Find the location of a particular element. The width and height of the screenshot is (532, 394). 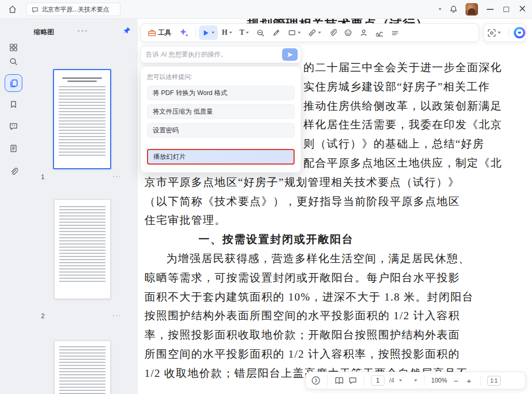

doc-line: 住宅审批管理。 is located at coordinates (331, 220).